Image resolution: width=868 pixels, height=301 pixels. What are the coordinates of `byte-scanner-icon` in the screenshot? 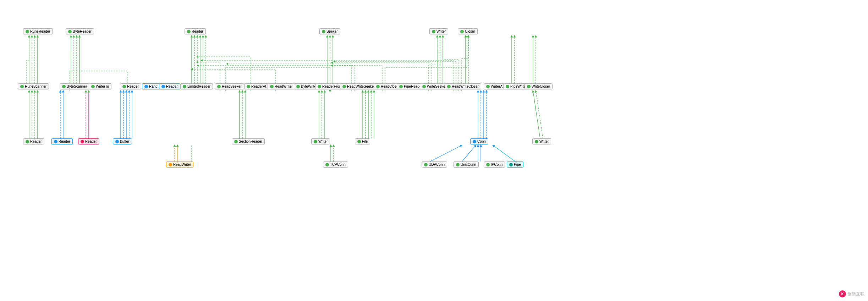 It's located at (64, 87).